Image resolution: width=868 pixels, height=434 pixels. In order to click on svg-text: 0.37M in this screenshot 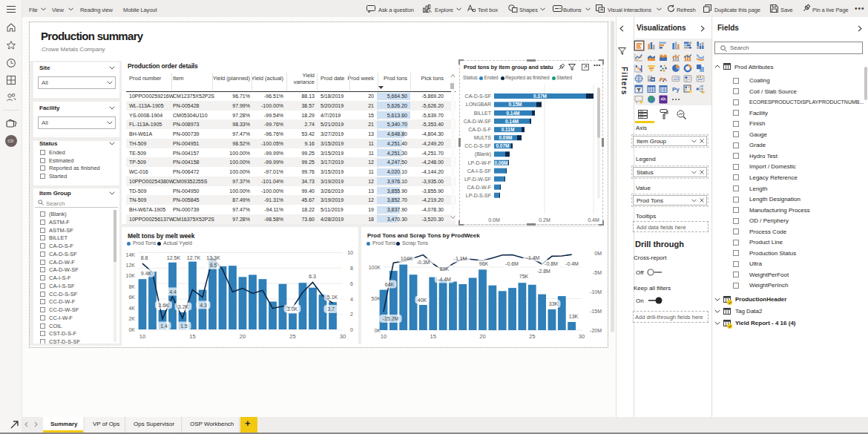, I will do `click(540, 96)`.